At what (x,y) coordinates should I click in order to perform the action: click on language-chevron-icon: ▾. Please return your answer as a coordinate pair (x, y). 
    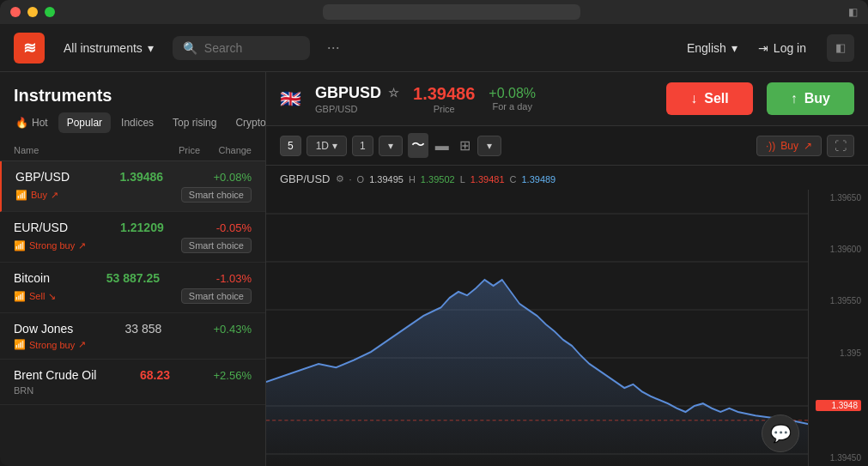
    Looking at the image, I should click on (735, 48).